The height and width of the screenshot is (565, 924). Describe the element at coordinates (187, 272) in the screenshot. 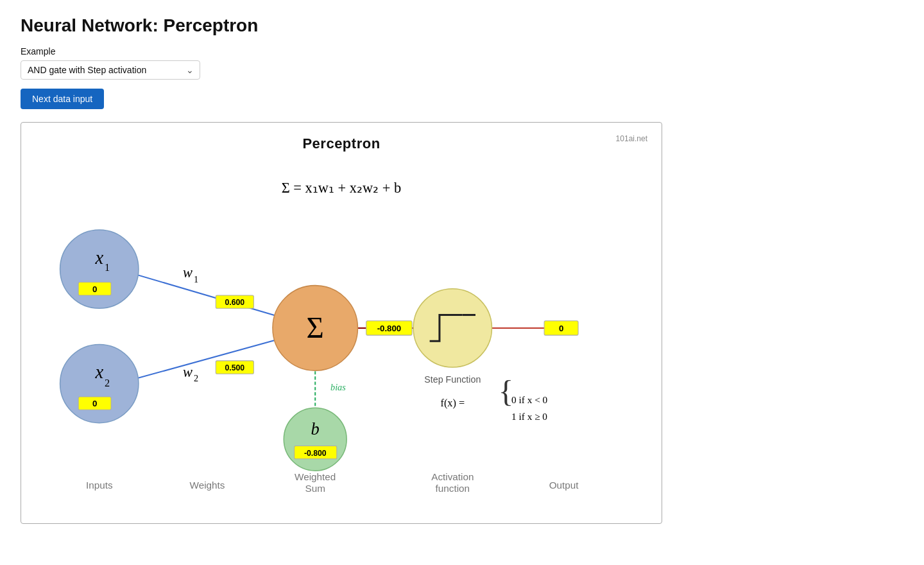

I see `w1-label: w` at that location.